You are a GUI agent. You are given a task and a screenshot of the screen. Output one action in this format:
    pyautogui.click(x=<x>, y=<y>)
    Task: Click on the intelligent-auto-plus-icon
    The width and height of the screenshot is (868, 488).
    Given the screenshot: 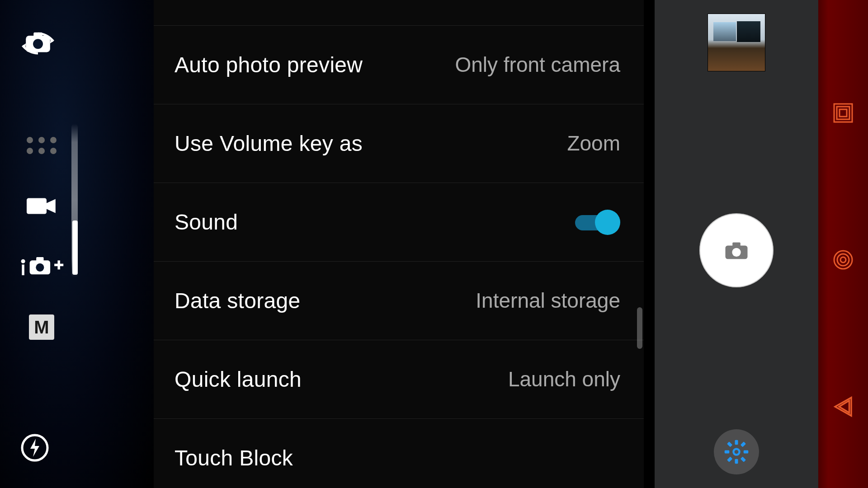 What is the action you would take?
    pyautogui.click(x=42, y=267)
    